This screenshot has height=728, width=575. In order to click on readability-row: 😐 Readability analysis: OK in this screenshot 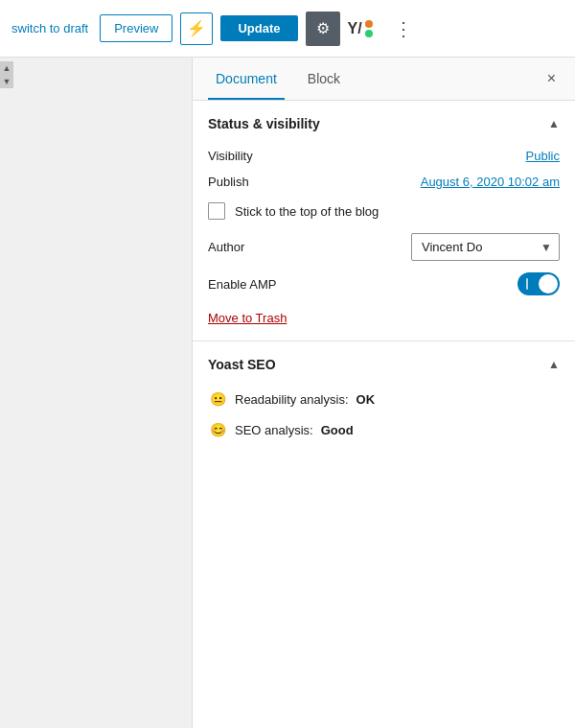, I will do `click(383, 399)`.